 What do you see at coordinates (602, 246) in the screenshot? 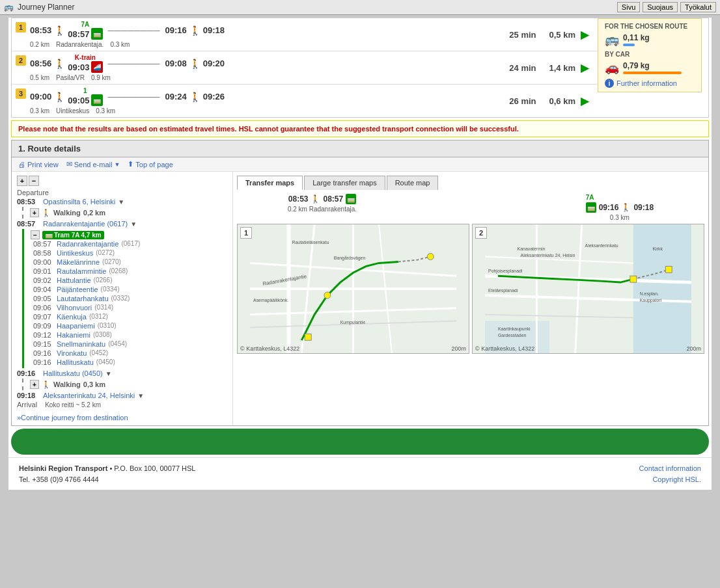
I see `svg-text: Aleksanterinkatu` at bounding box center [602, 246].